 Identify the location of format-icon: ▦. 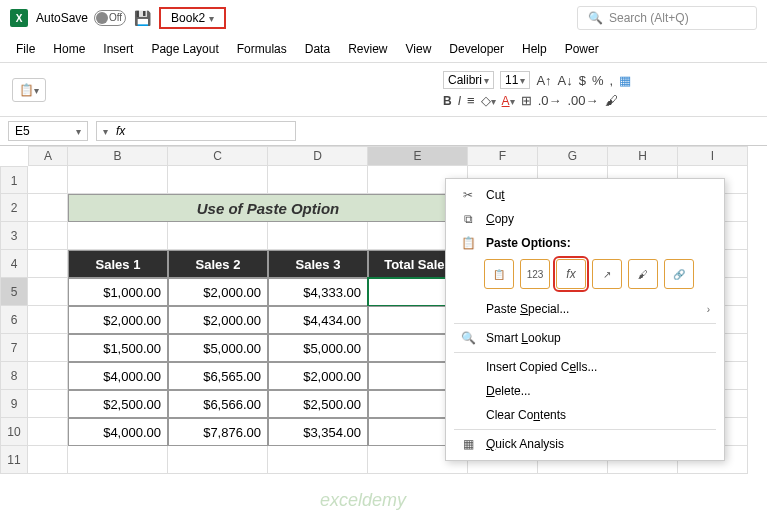
(625, 80).